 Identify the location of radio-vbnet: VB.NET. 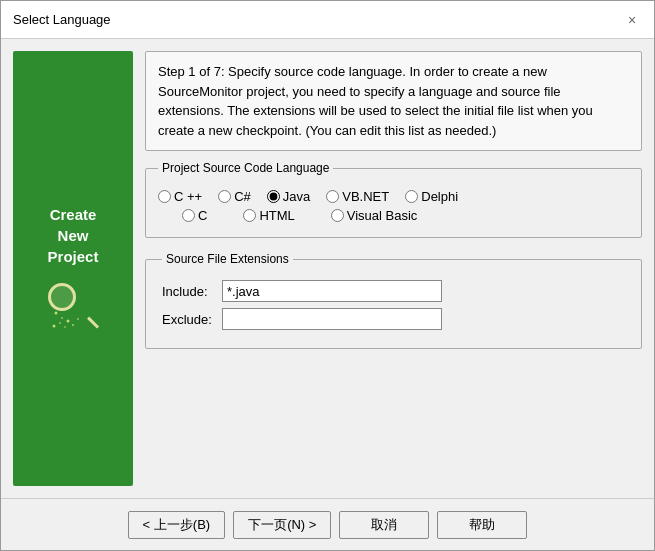
(358, 196).